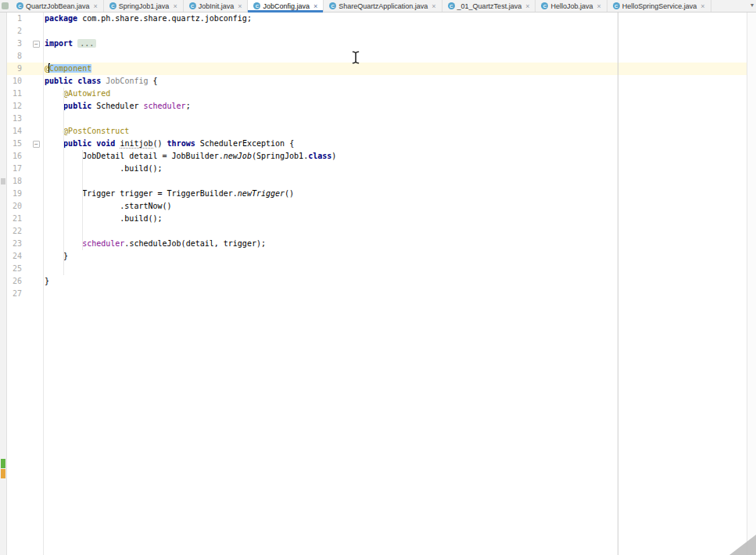  Describe the element at coordinates (14, 44) in the screenshot. I see `line-number: 3` at that location.